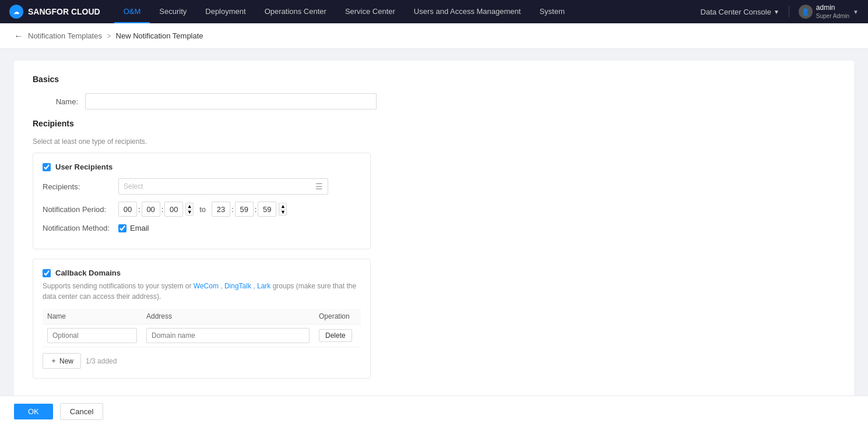  What do you see at coordinates (736, 12) in the screenshot?
I see `datacenter-console-label: Data Center Console` at bounding box center [736, 12].